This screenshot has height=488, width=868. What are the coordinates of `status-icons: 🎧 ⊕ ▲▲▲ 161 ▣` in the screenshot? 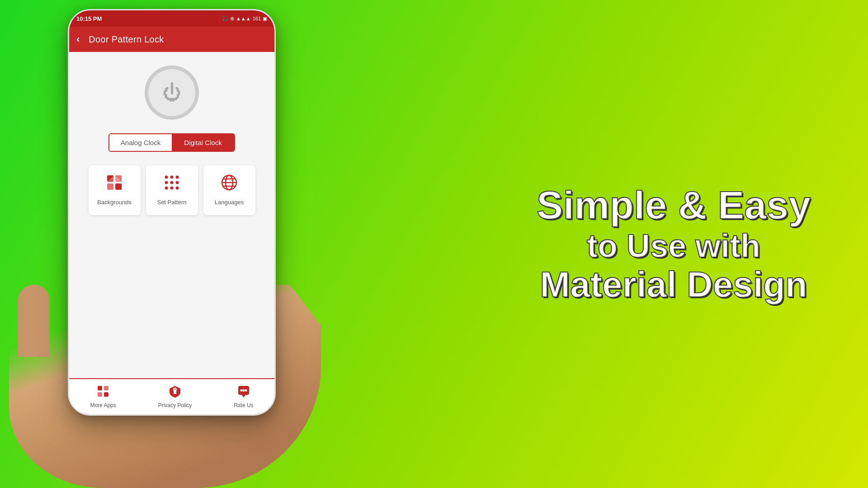 It's located at (245, 19).